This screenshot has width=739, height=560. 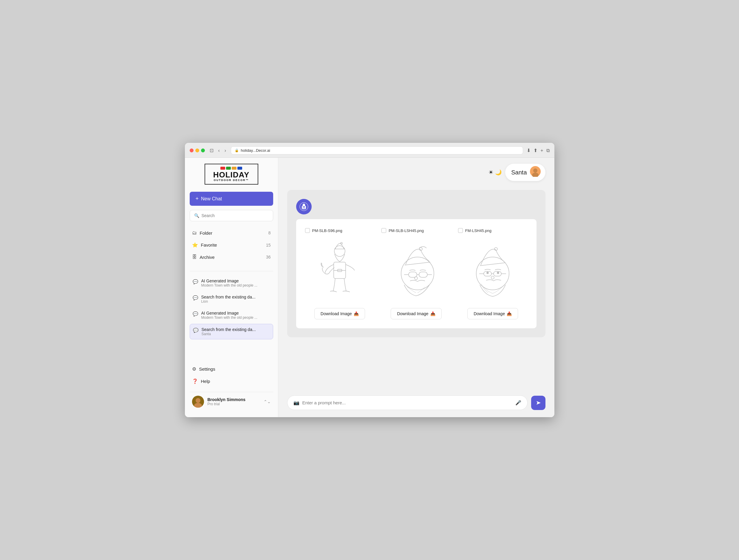 What do you see at coordinates (236, 334) in the screenshot?
I see `chat-subtitle-4: Santa` at bounding box center [236, 334].